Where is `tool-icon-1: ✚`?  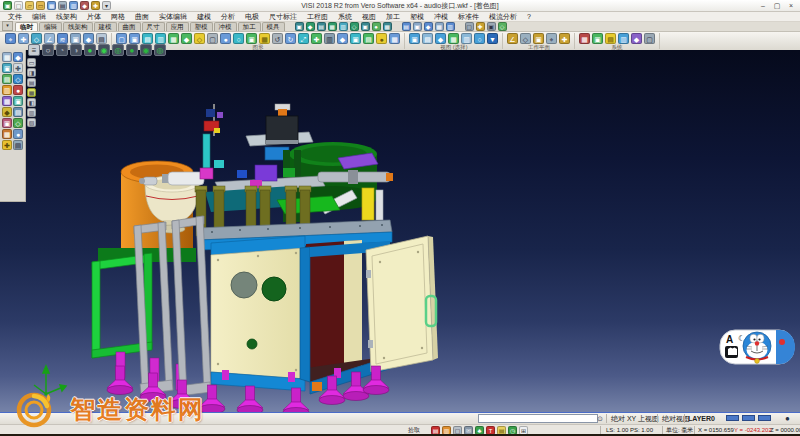 tool-icon-1: ✚ is located at coordinates (24, 38).